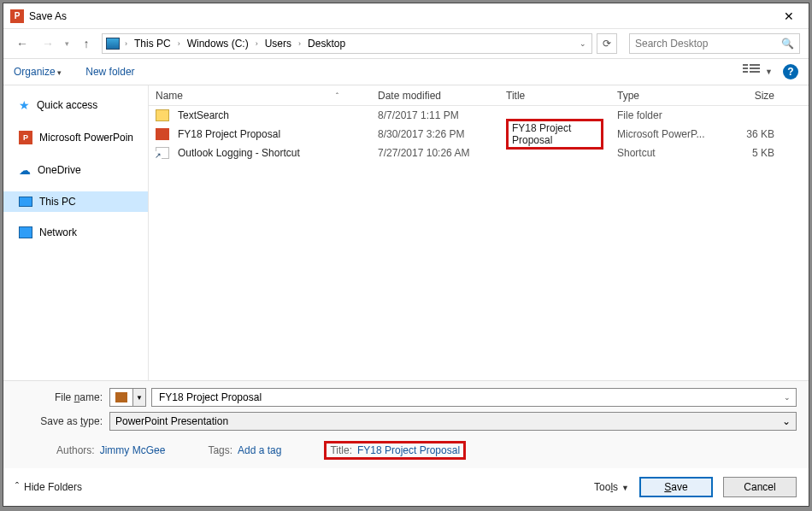 This screenshot has height=511, width=812. Describe the element at coordinates (162, 134) in the screenshot. I see `ppt-icon` at that location.